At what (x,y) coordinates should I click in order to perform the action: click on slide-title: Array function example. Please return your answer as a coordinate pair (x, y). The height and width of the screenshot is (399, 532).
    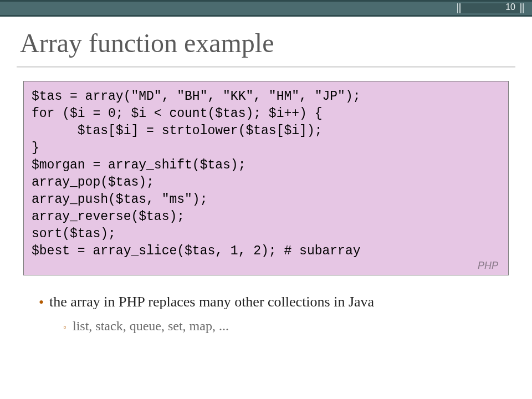
    Looking at the image, I should click on (147, 43).